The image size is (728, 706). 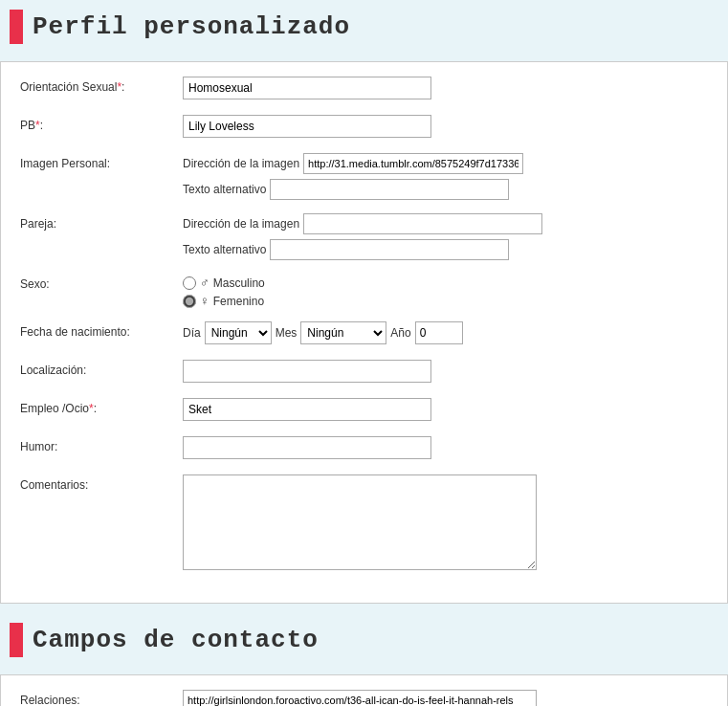 I want to click on humor-input, so click(x=307, y=448).